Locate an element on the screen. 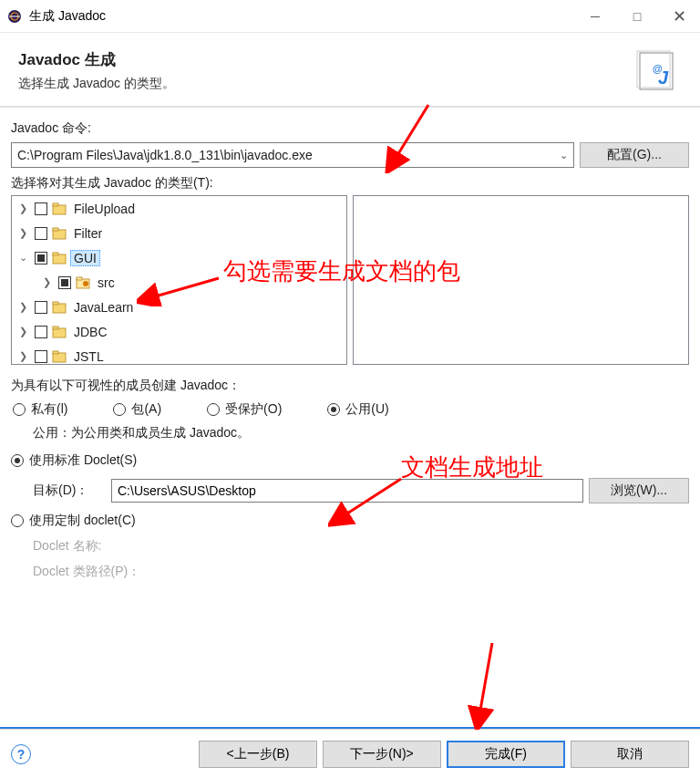 The width and height of the screenshot is (700, 778). src-folder-icon is located at coordinates (83, 283).